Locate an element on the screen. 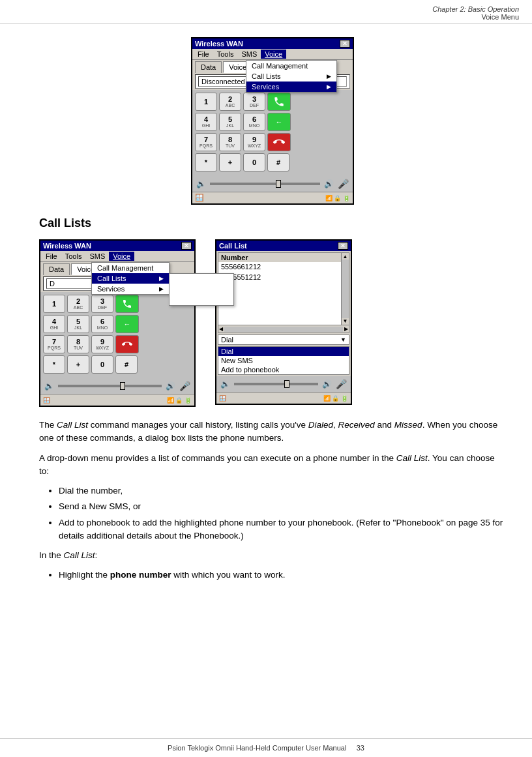 The height and width of the screenshot is (757, 532). menu-file-1: File is located at coordinates (203, 54).